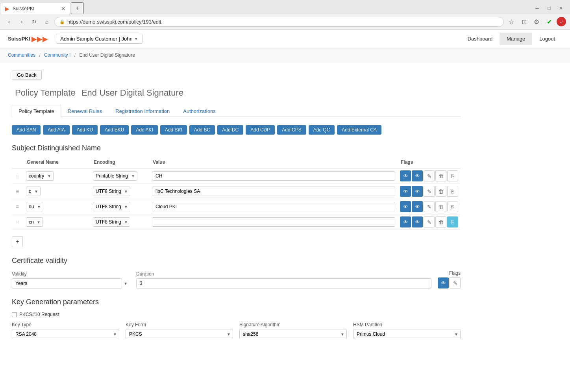  I want to click on sig-algo-dropdown: sha256, so click(293, 334).